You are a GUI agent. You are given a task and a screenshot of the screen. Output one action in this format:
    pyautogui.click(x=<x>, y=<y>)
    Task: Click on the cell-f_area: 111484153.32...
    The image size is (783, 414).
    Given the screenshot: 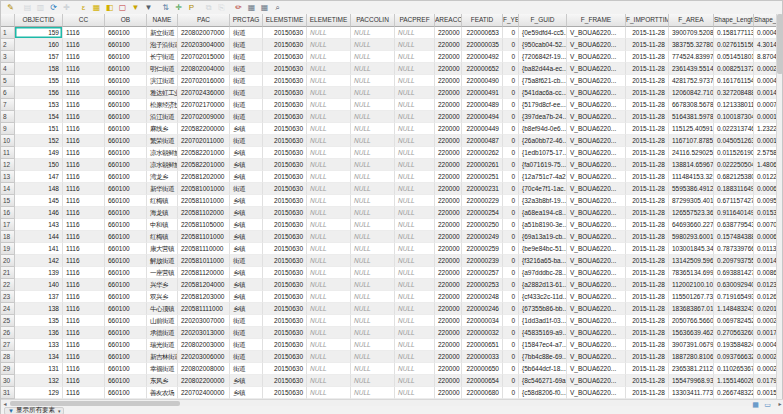 What is the action you would take?
    pyautogui.click(x=692, y=177)
    